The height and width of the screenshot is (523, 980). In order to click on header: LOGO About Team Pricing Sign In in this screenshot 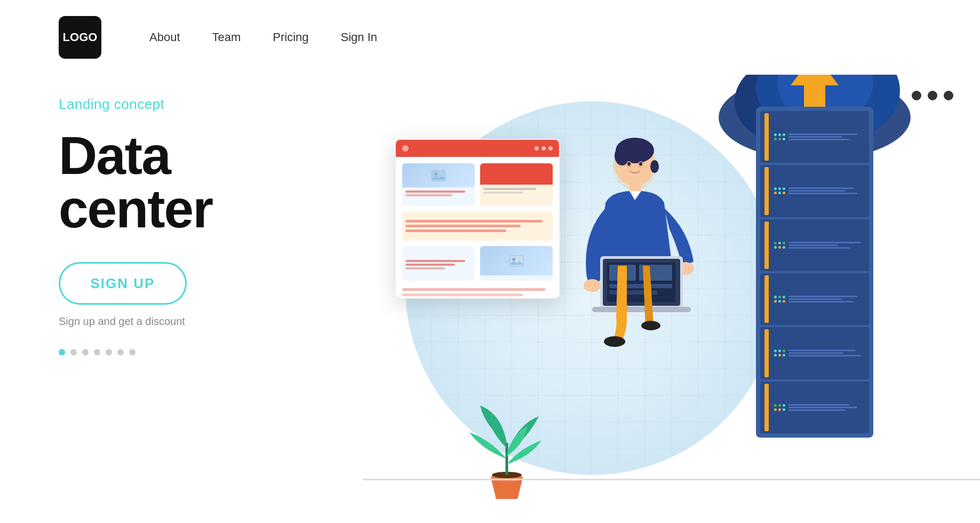, I will do `click(490, 37)`.